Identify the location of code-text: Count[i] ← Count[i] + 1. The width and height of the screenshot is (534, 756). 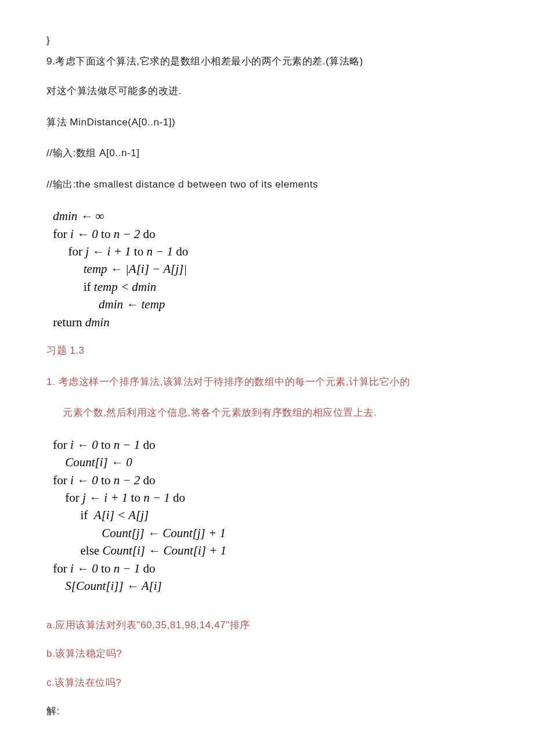
(164, 550).